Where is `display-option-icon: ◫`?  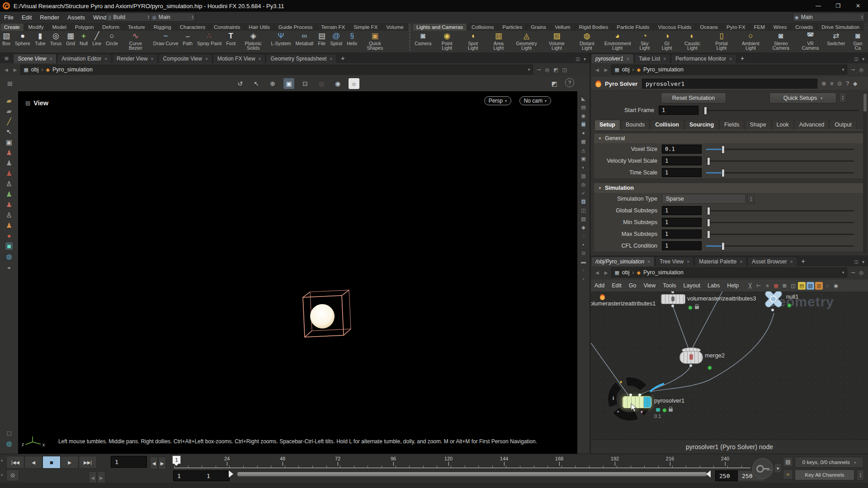
display-option-icon: ◫ is located at coordinates (583, 210).